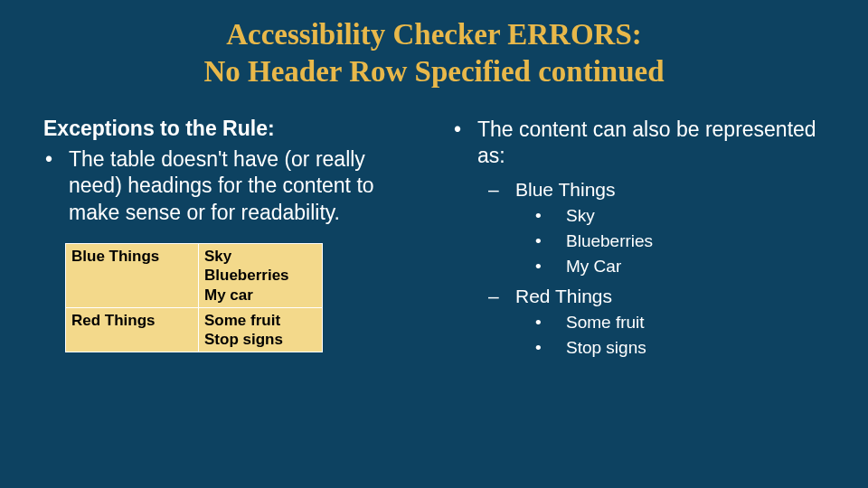  Describe the element at coordinates (638, 190) in the screenshot. I see `list-group: – Blue Things` at that location.